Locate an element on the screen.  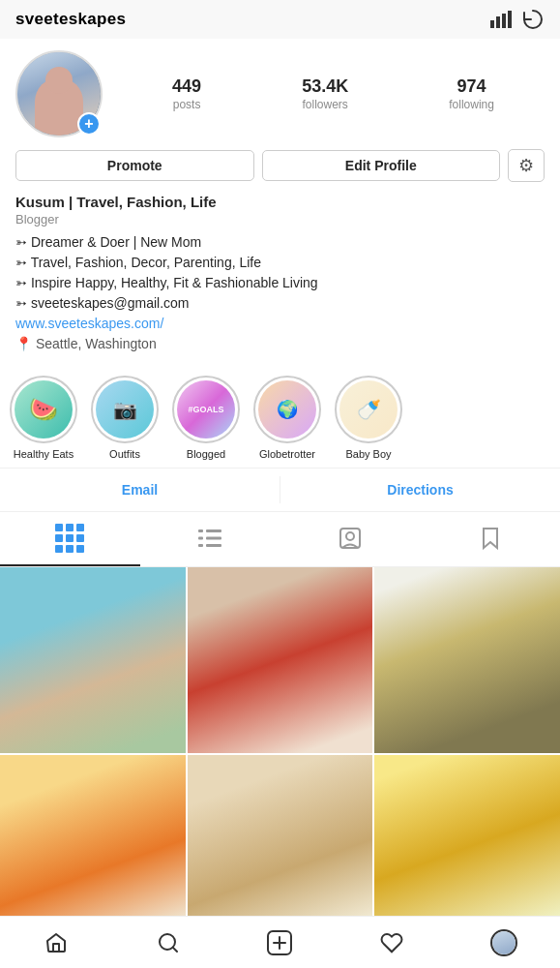
story-item-2: Blogged is located at coordinates (206, 418).